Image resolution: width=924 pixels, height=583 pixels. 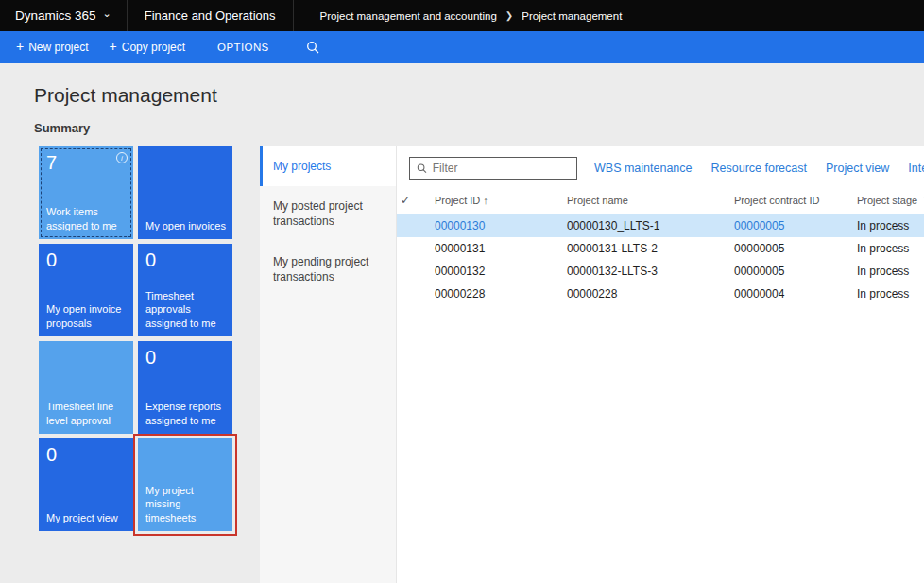 What do you see at coordinates (462, 15) in the screenshot?
I see `top-navigation-bar: Dynamics 365 ⌄ Finance and Operations Pr…` at bounding box center [462, 15].